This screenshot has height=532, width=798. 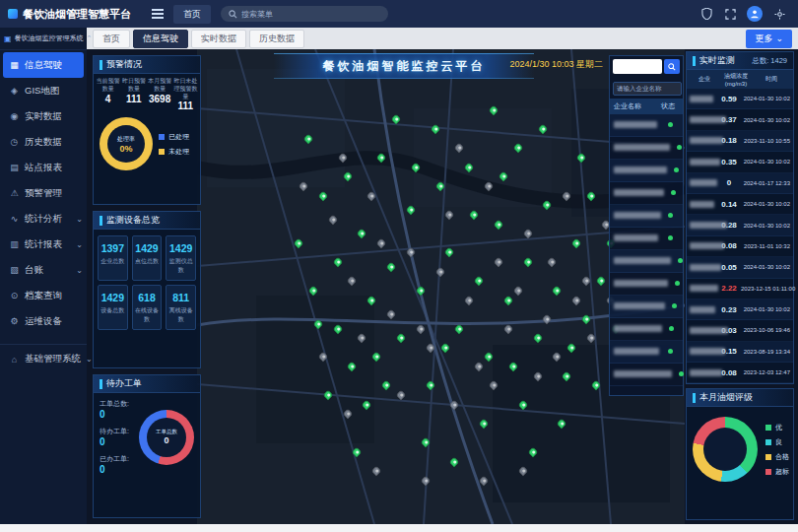 I want to click on breadcrumb-chip-home: 首页, so click(x=192, y=14).